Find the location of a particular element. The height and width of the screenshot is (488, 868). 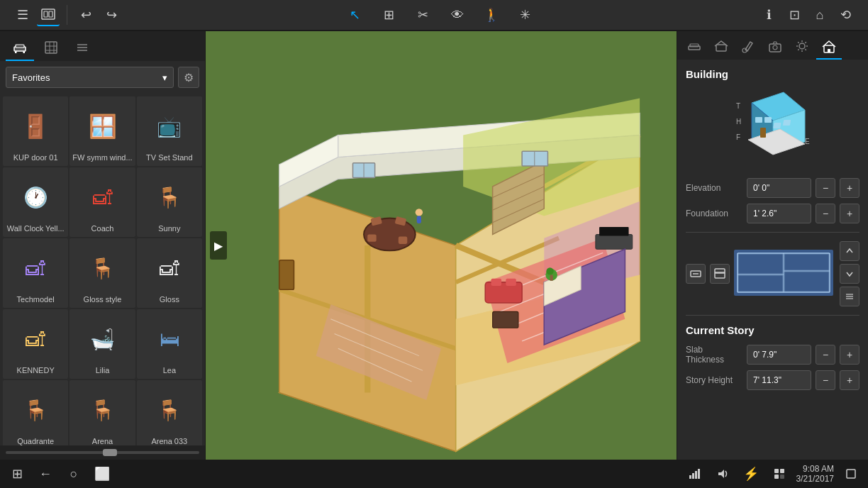

select-tool: ↖ is located at coordinates (355, 15).